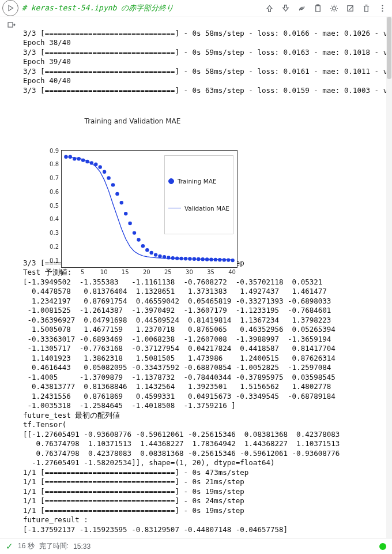 This screenshot has width=392, height=554. Describe the element at coordinates (389, 277) in the screenshot. I see `scrollbar-track` at that location.